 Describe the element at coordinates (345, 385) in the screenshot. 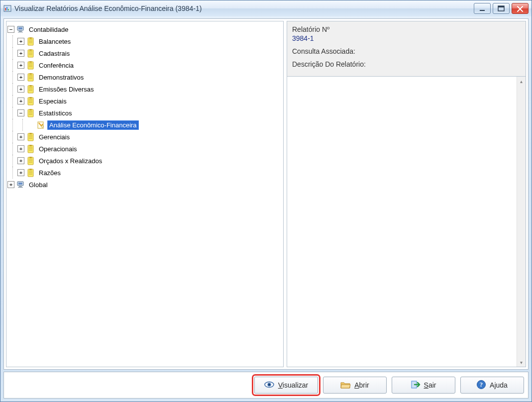

I see `folder-open-icon` at that location.